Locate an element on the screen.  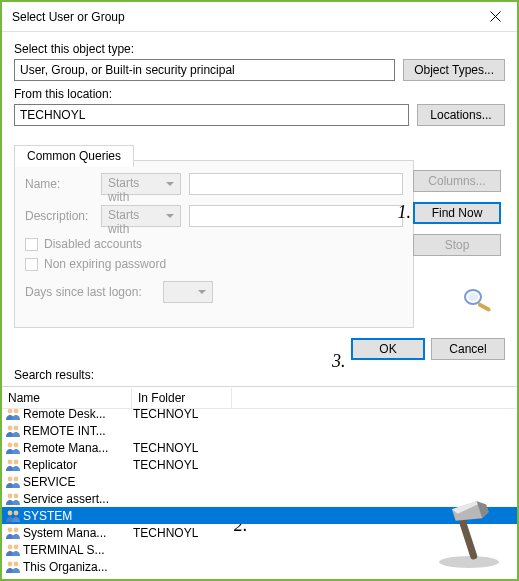
table-row: SYSTEM is located at coordinates (260, 516).